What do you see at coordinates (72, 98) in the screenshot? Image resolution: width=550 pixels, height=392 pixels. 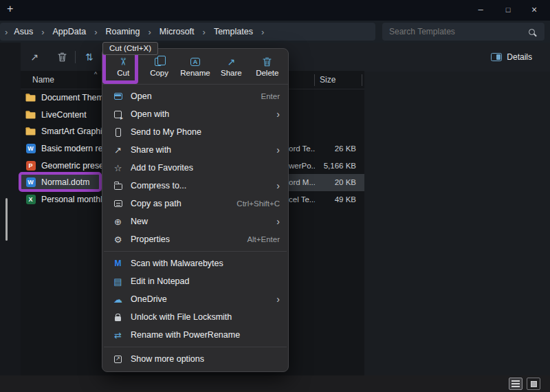 I see `file-name: Document Themes` at bounding box center [72, 98].